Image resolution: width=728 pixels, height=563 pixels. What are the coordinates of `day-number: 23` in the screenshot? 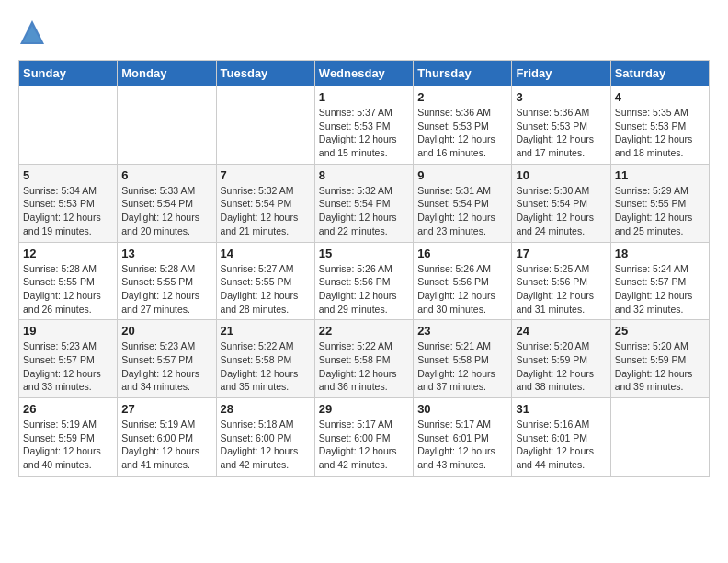 It's located at (462, 331).